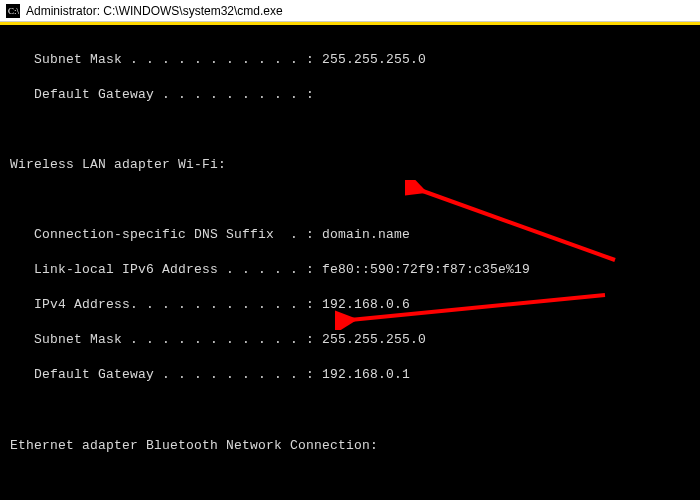  What do you see at coordinates (350, 95) in the screenshot?
I see `output-line: Default Gateway . . . . . . . . . :` at bounding box center [350, 95].